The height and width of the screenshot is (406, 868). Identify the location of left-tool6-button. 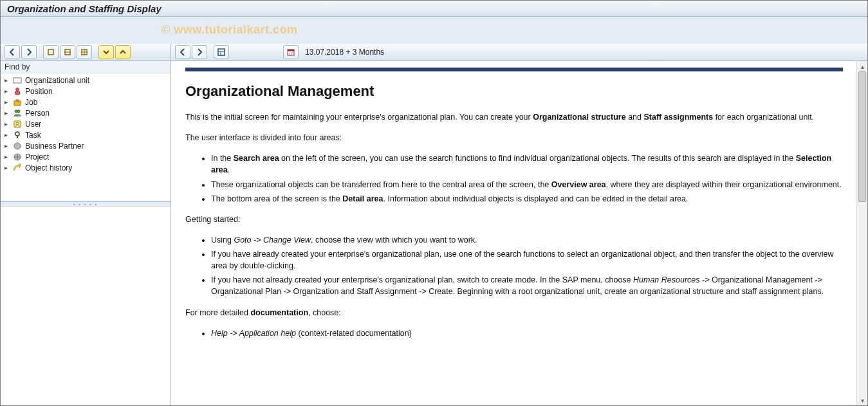
(106, 52).